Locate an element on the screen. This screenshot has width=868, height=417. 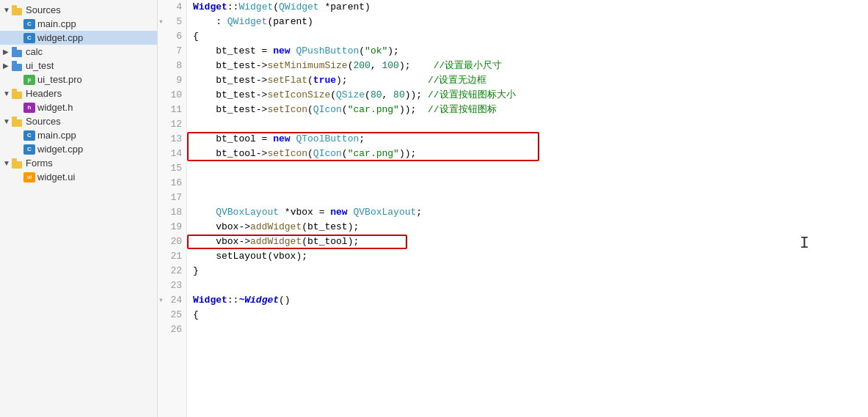
sidebar-item-5: ui_test is located at coordinates (79, 66).